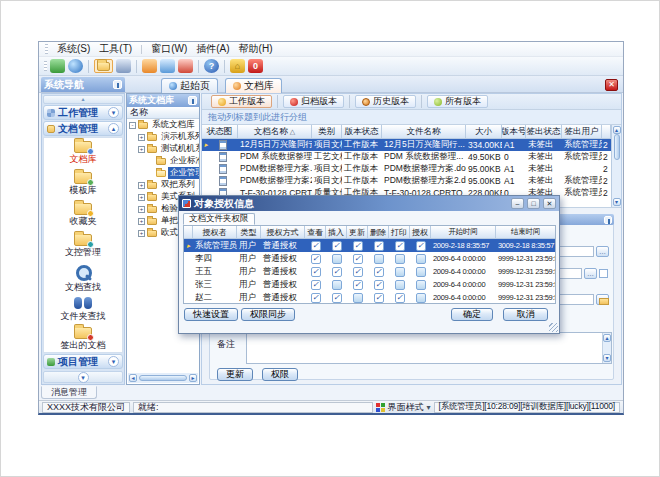  What do you see at coordinates (283, 232) in the screenshot?
I see `column-grant-mode: 授权方式` at bounding box center [283, 232].